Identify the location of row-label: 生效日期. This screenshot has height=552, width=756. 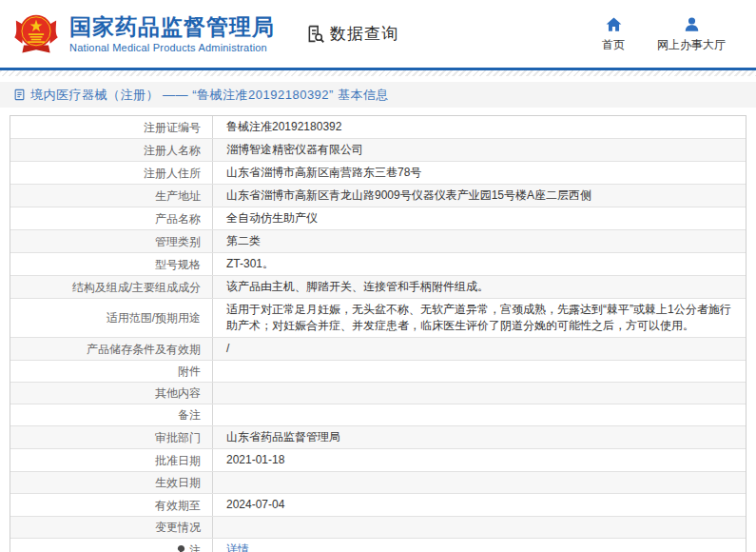
(112, 483).